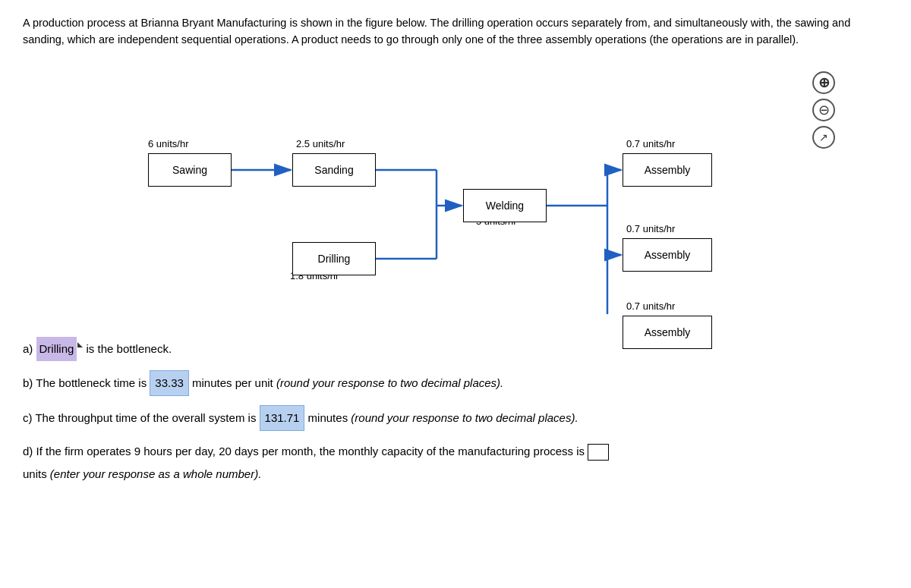  What do you see at coordinates (390, 382) in the screenshot?
I see `qa-b-italic: (round your response to two decimal plac…` at bounding box center [390, 382].